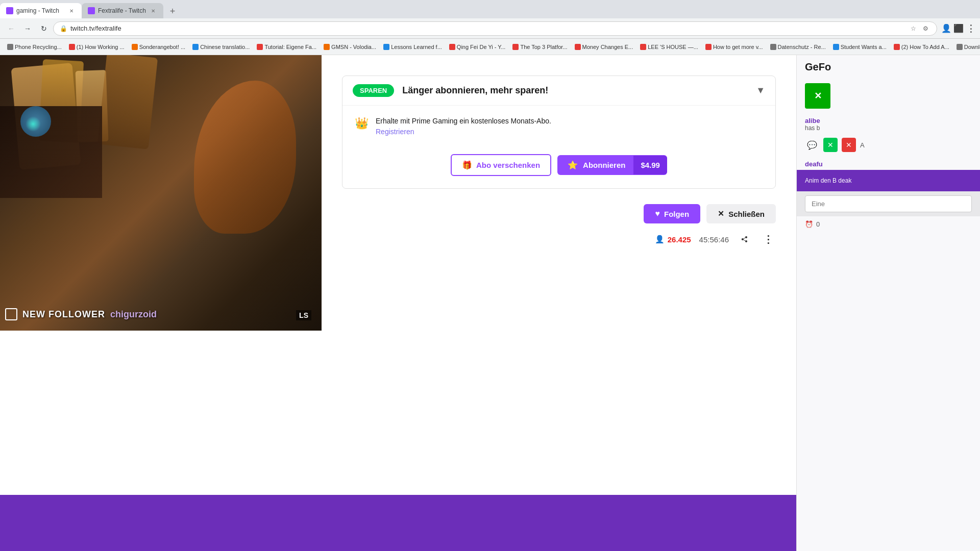 Image resolution: width=980 pixels, height=551 pixels. What do you see at coordinates (946, 29) in the screenshot?
I see `profile-icon: 👤` at bounding box center [946, 29].